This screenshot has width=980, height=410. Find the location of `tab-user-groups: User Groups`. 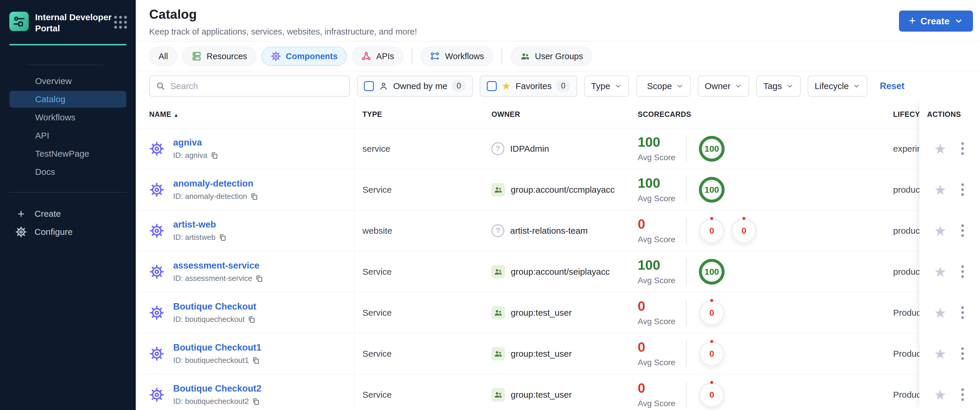

tab-user-groups: User Groups is located at coordinates (552, 56).